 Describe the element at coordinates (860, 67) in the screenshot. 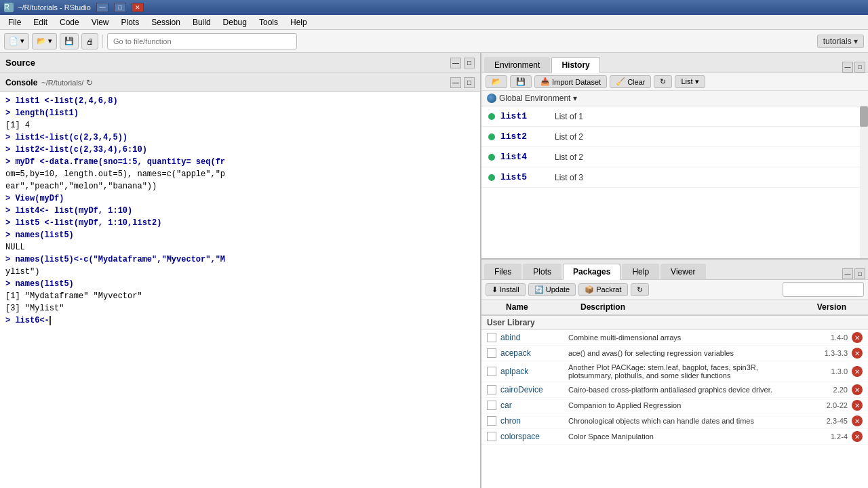

I see `env-maximize-button: □` at that location.